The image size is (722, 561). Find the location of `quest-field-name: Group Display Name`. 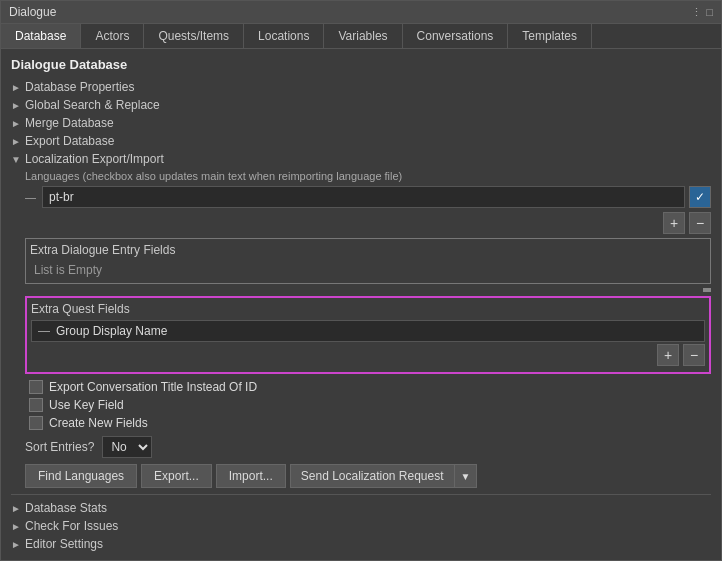

quest-field-name: Group Display Name is located at coordinates (112, 331).